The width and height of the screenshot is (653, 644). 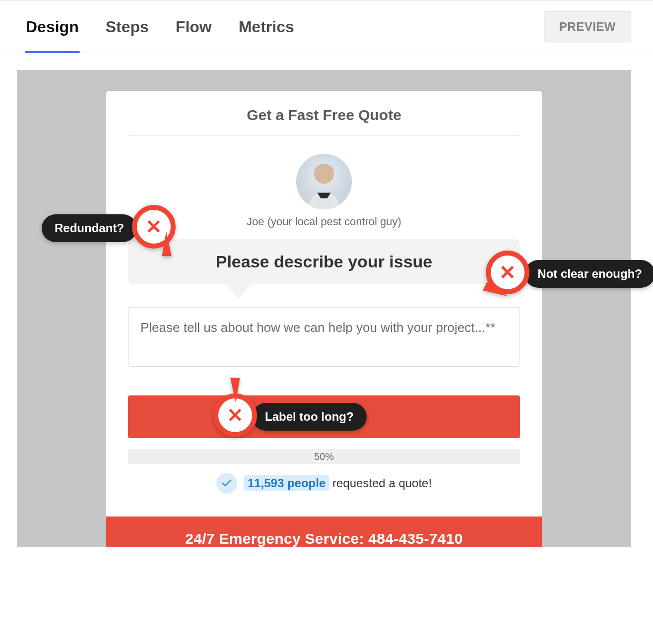 I want to click on stats-suffix: requested a quote!, so click(x=382, y=483).